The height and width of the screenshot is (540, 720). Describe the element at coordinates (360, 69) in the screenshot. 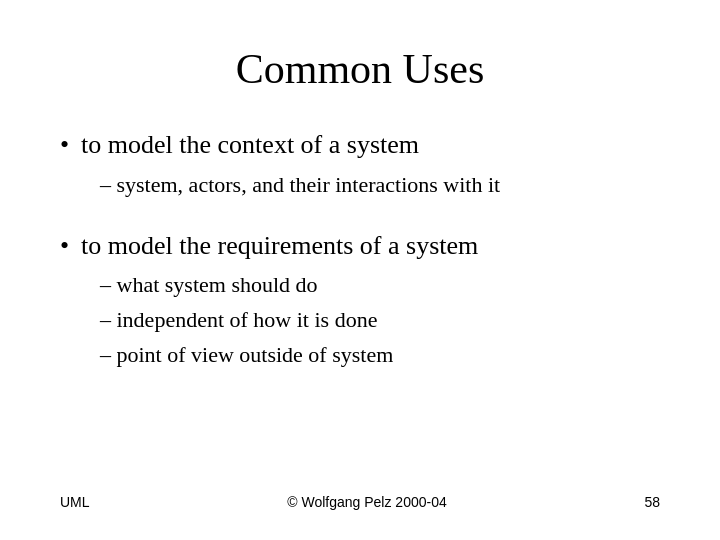

I see `slide-title: Common Uses` at that location.